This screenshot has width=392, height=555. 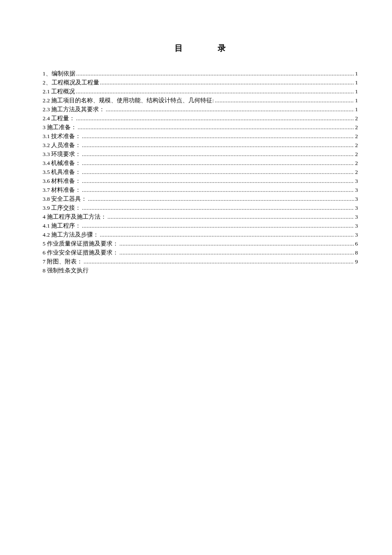 I want to click on toc-entry-label: 2.3 施工方法及其要求：, so click(x=74, y=109).